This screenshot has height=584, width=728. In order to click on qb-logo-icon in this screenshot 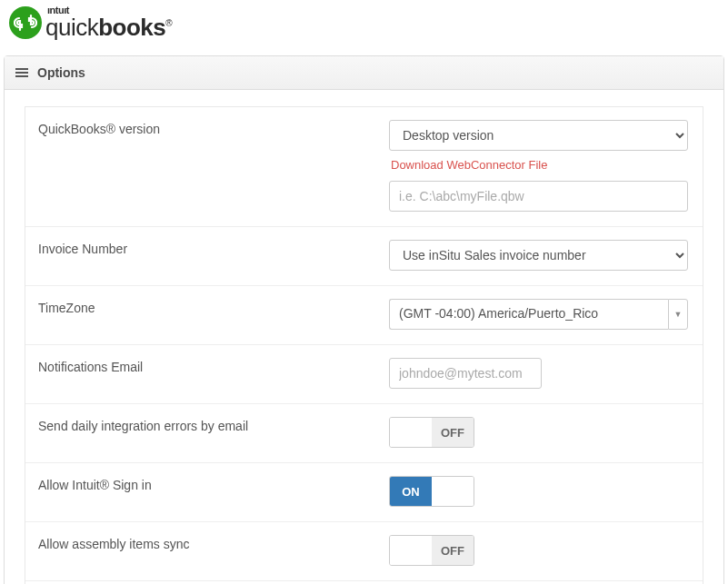, I will do `click(25, 23)`.